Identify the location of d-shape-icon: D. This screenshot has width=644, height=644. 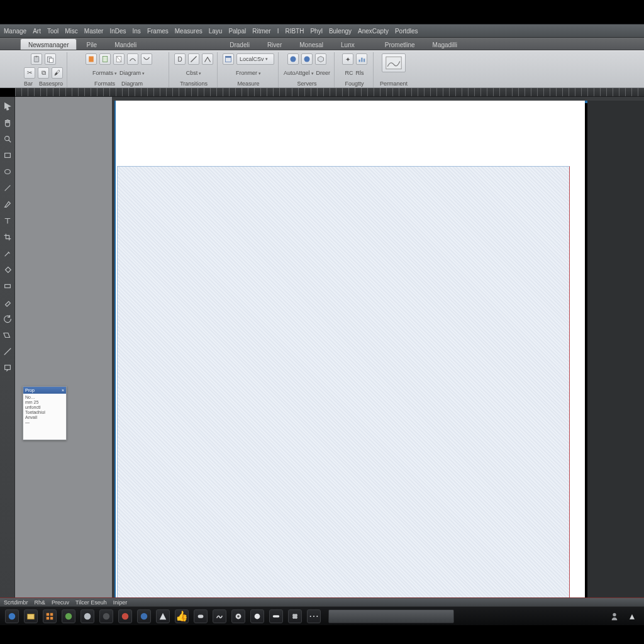
(180, 59).